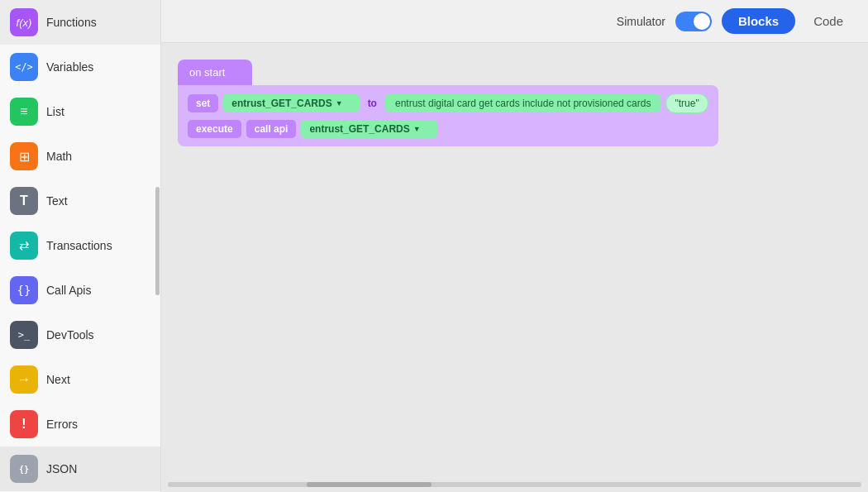 The width and height of the screenshot is (868, 492). Describe the element at coordinates (686, 103) in the screenshot. I see `string-value: "true"` at that location.